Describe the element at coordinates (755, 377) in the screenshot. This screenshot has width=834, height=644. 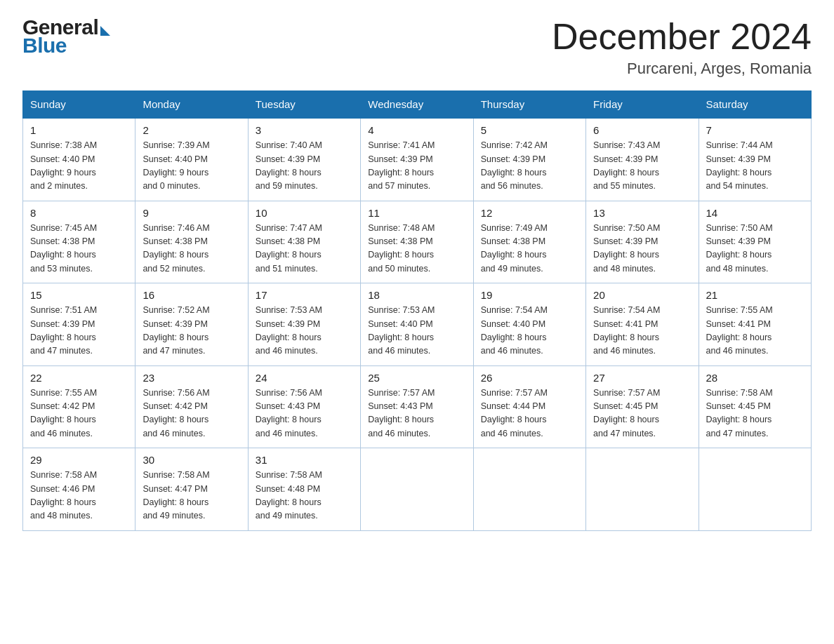
I see `day-number: 28` at that location.